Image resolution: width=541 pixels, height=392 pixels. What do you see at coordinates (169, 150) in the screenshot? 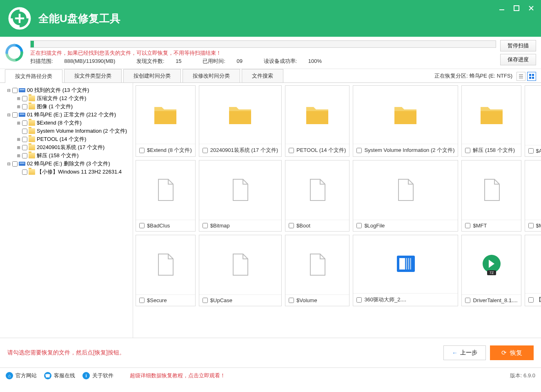
I see `item-label: $Extend (8 个文件)` at bounding box center [169, 150].